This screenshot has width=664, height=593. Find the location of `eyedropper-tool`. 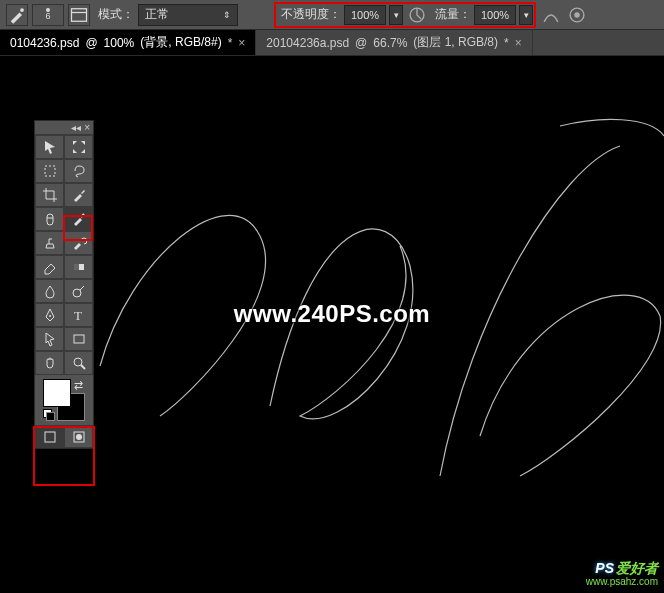

eyedropper-tool is located at coordinates (78, 195).